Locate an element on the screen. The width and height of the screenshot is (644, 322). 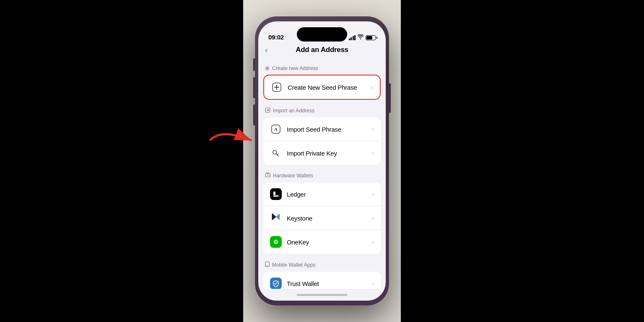
side-button-power is located at coordinates (390, 98).